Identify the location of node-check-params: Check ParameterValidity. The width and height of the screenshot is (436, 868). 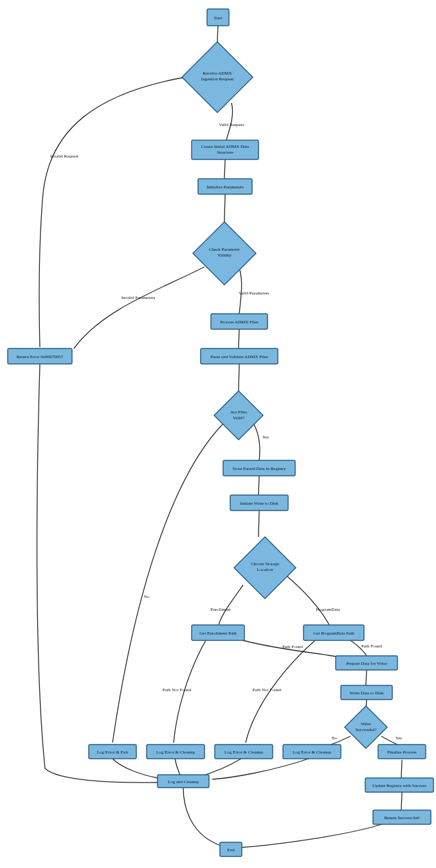
(224, 253).